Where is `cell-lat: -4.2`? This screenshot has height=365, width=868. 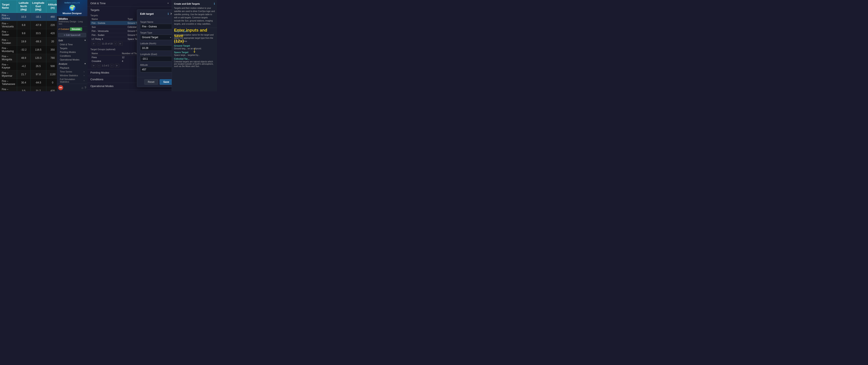 cell-lat: -4.2 is located at coordinates (24, 66).